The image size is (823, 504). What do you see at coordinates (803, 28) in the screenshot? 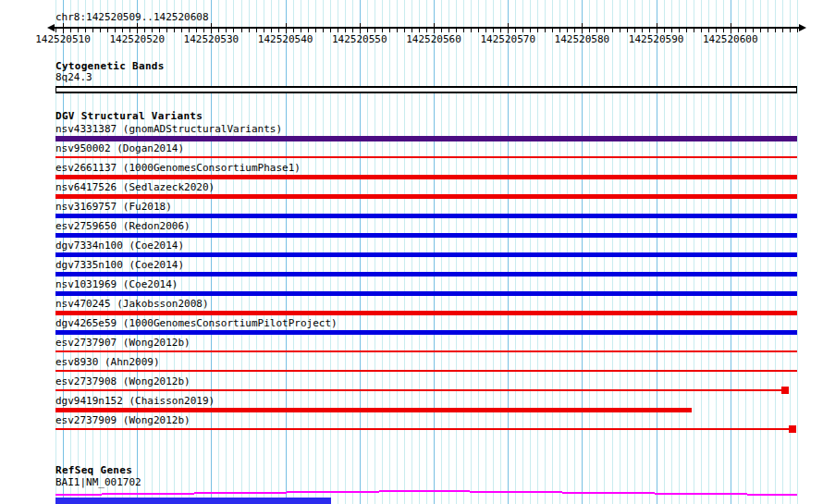
I see `ruler-right-arrow-icon` at bounding box center [803, 28].